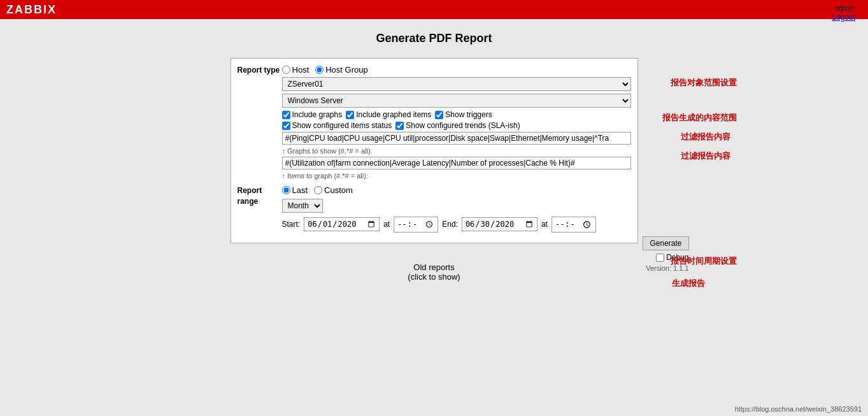  I want to click on report-type-row: Report type Host Host Group, so click(434, 124).